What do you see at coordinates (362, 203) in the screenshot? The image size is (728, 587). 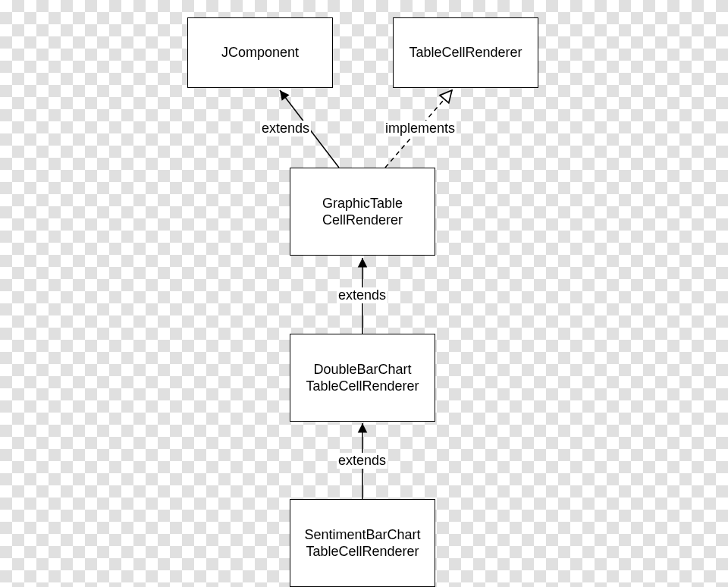 I see `node-graphictable-line1: GraphicTable` at bounding box center [362, 203].